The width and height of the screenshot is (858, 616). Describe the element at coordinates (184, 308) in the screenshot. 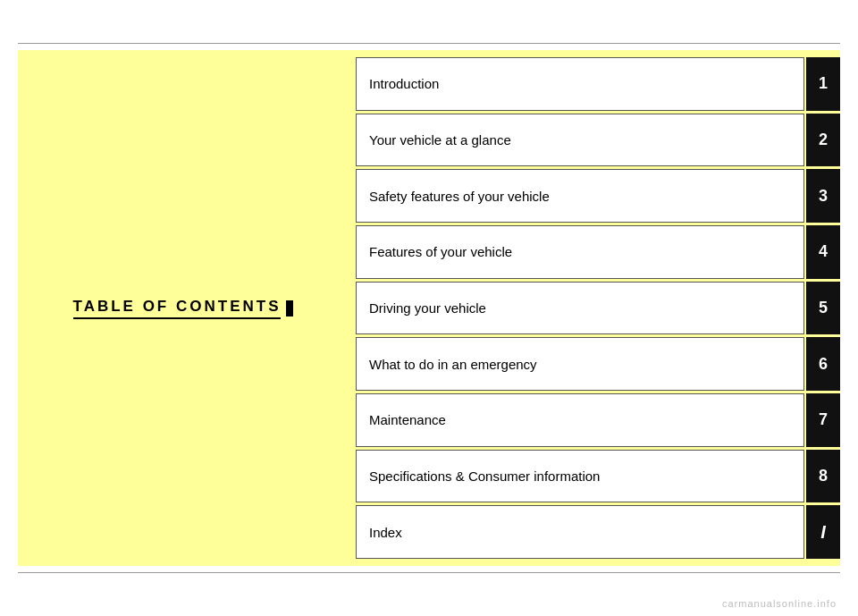

I see `toc-title: TABLE OF CONTENTS` at that location.